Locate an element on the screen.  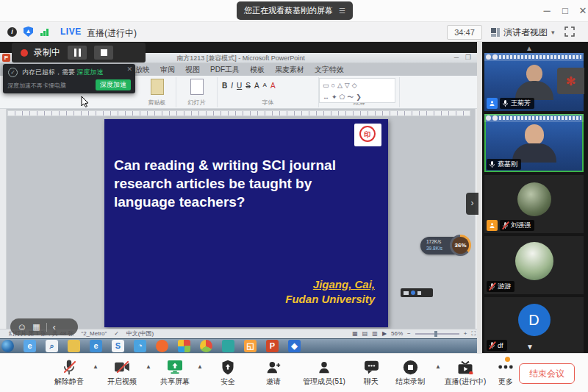
popup-close-icon: ✕ is located at coordinates (129, 69).